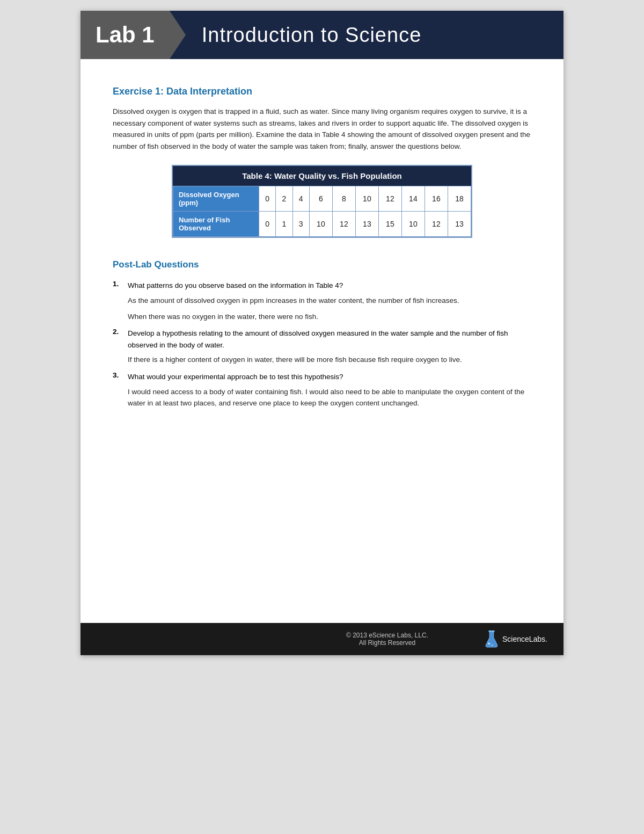 The image size is (644, 834). Describe the element at coordinates (235, 286) in the screenshot. I see `q1-text: What patterns do you observe based on th…` at that location.